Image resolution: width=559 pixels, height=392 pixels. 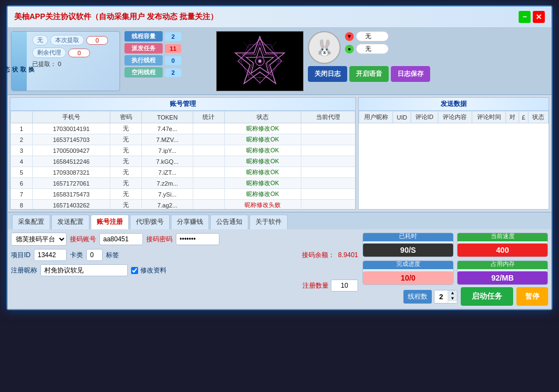 I want to click on reg-count-row: 注册数量, so click(x=185, y=286).